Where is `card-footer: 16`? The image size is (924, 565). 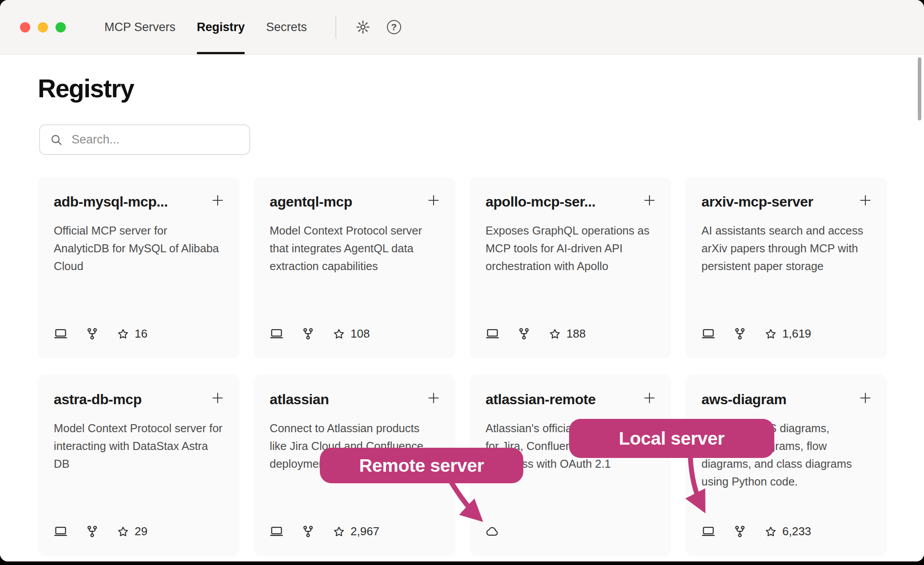
card-footer: 16 is located at coordinates (139, 334).